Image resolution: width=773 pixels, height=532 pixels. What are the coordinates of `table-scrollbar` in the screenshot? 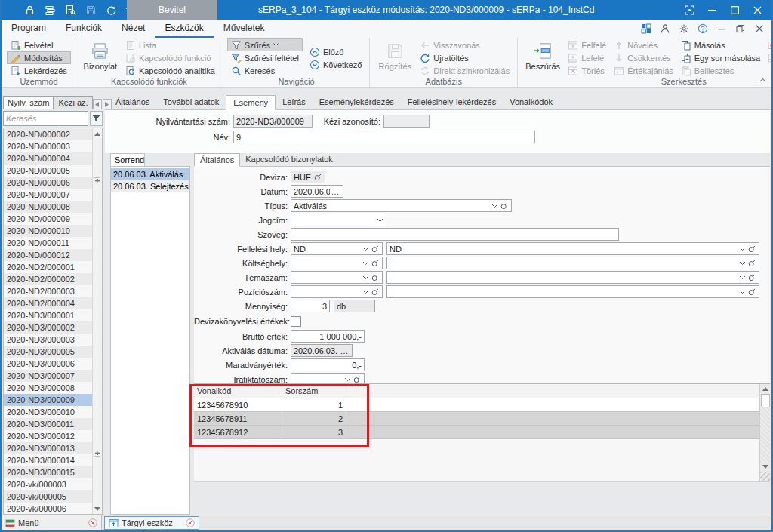 It's located at (765, 433).